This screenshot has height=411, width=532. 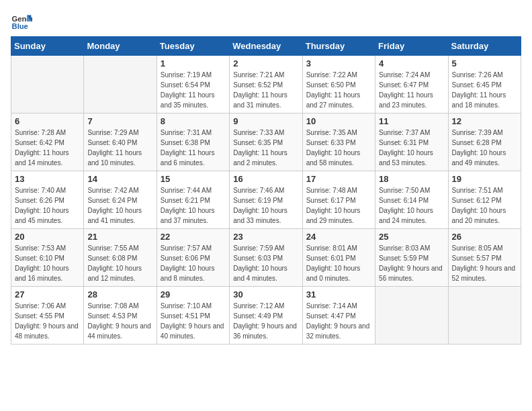 I want to click on day-info: Sunrise: 7:50 AMSunset: 6:14 PMDaylight:…, so click(x=411, y=205).